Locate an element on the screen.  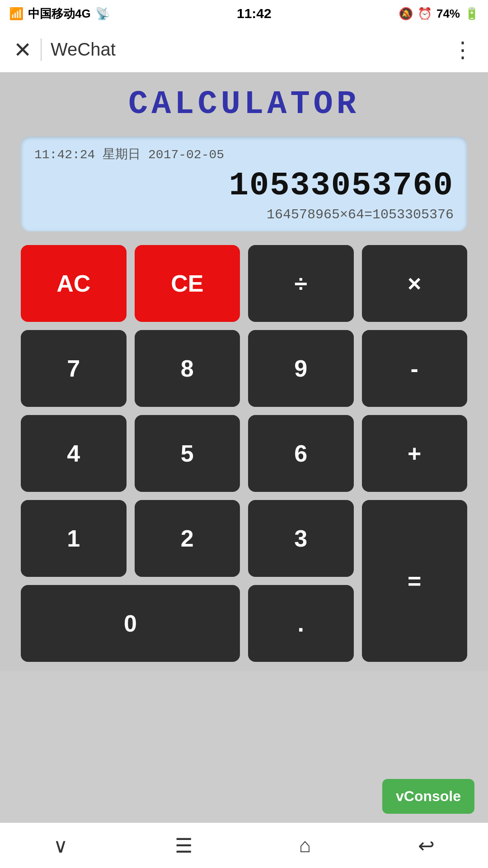
button-5: 5 is located at coordinates (188, 453).